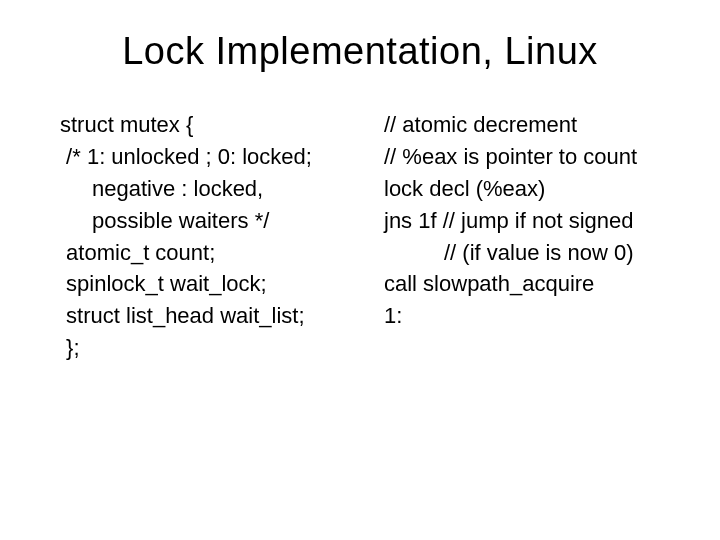 This screenshot has width=720, height=540. What do you see at coordinates (216, 253) in the screenshot?
I see `code-line: atomic_t count;` at bounding box center [216, 253].